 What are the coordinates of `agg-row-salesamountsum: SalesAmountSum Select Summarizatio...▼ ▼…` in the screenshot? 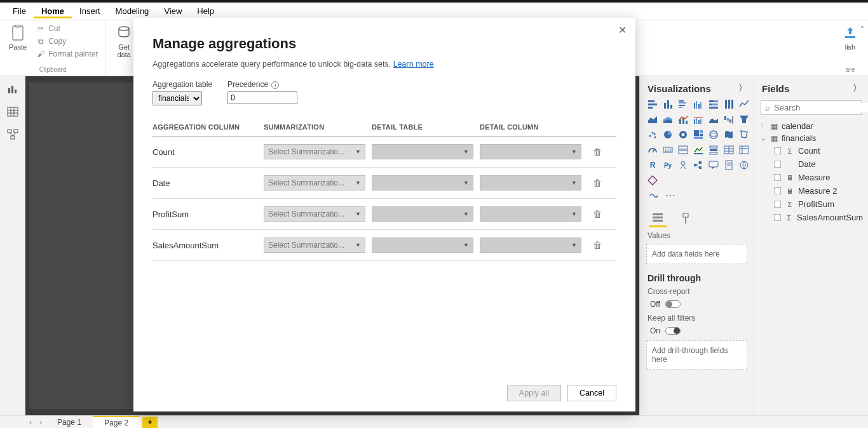 It's located at (384, 245).